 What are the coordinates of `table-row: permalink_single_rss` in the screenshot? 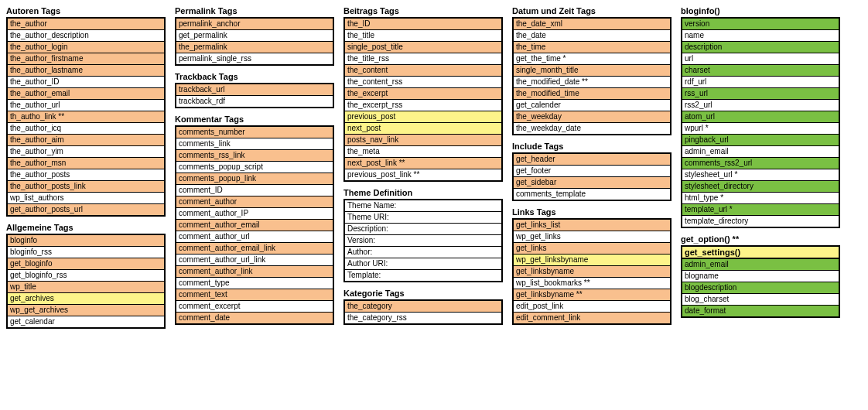 It's located at (255, 59).